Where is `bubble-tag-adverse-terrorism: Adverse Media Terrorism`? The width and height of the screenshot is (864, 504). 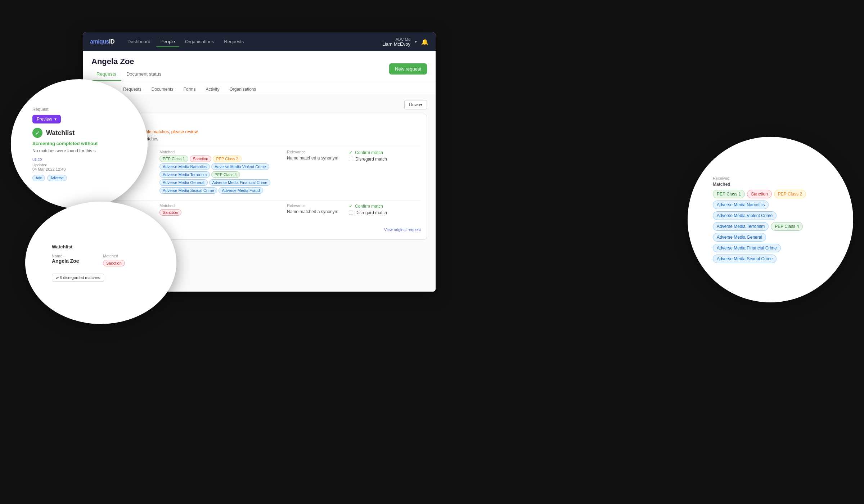 bubble-tag-adverse-terrorism: Adverse Media Terrorism is located at coordinates (741, 226).